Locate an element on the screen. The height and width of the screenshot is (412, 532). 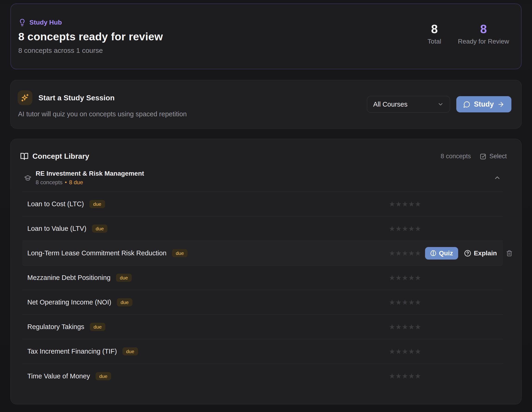
stat-total: 8 Total is located at coordinates (434, 34).